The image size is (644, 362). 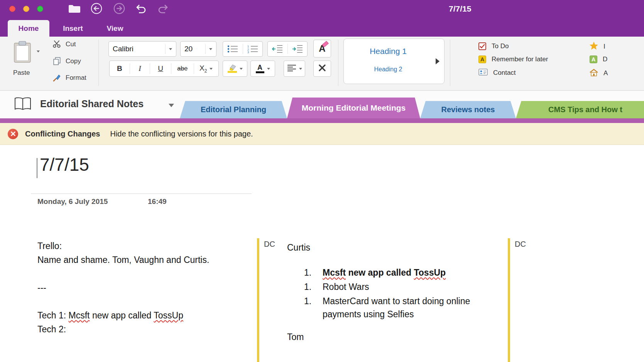 What do you see at coordinates (38, 52) in the screenshot?
I see `paste-dropdown-icon` at bounding box center [38, 52].